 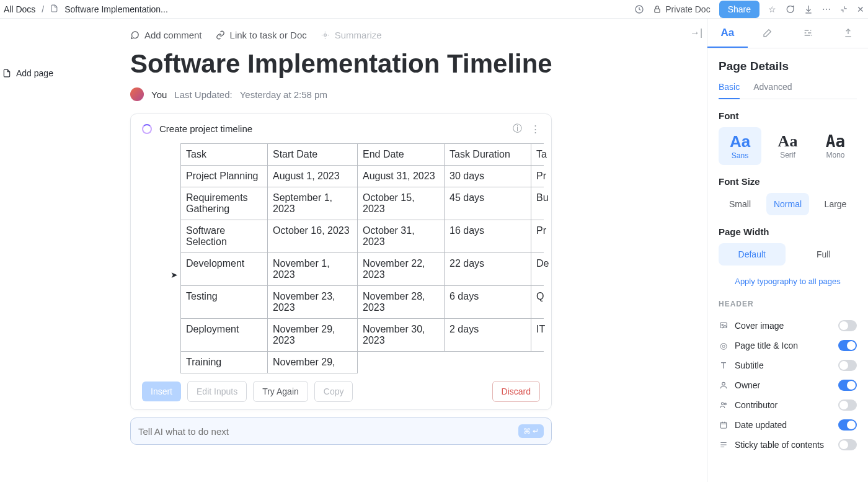 I want to click on table-row: TrainingNovember 29,, so click(x=362, y=362).